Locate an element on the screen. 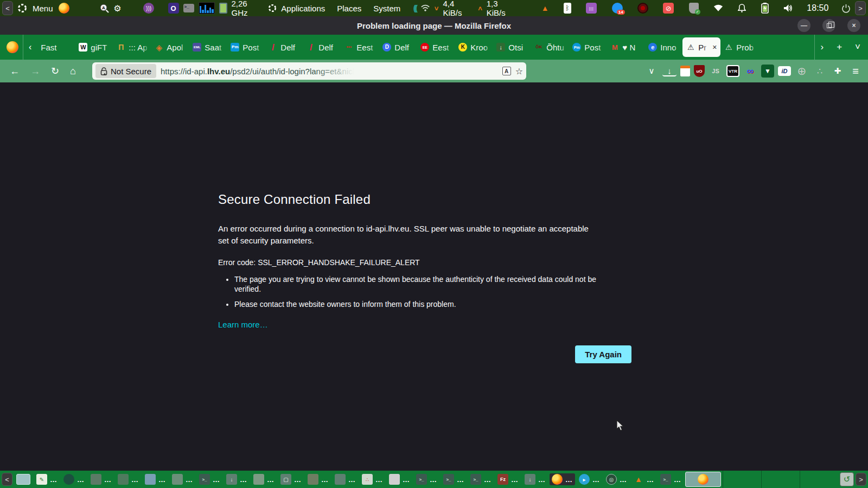 The width and height of the screenshot is (868, 488). cpu-frequency-icon is located at coordinates (224, 8).